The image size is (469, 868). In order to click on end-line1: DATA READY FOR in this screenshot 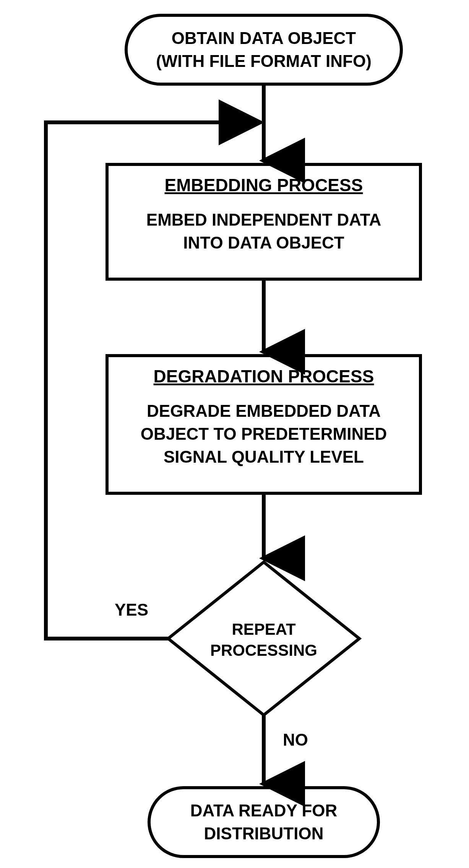, I will do `click(264, 811)`.